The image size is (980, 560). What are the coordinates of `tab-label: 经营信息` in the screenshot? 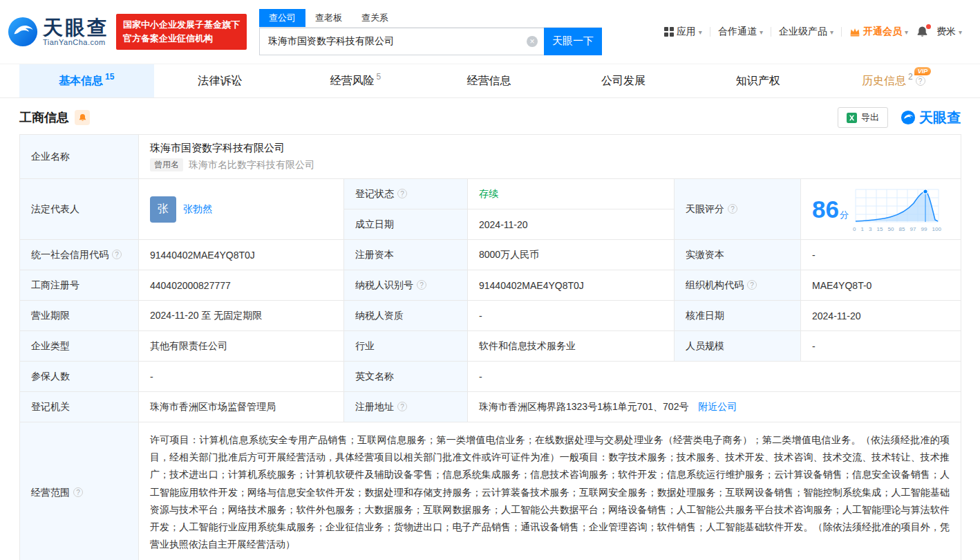 It's located at (489, 82).